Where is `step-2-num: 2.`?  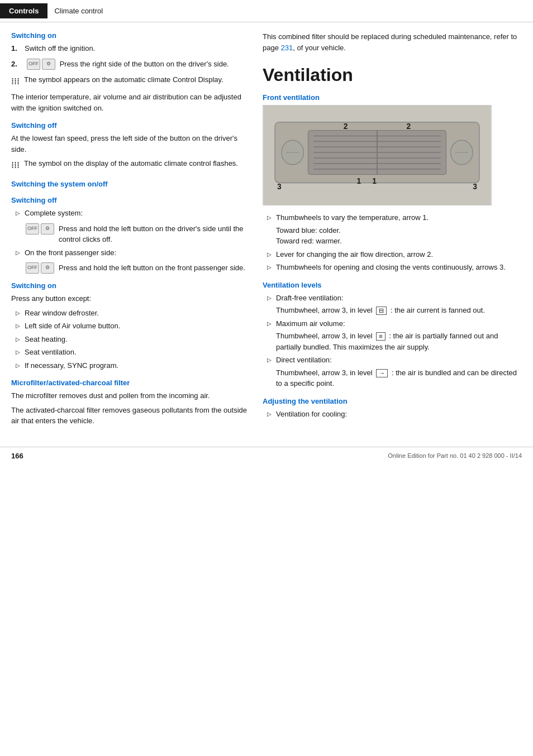
step-2-num: 2. is located at coordinates (17, 64).